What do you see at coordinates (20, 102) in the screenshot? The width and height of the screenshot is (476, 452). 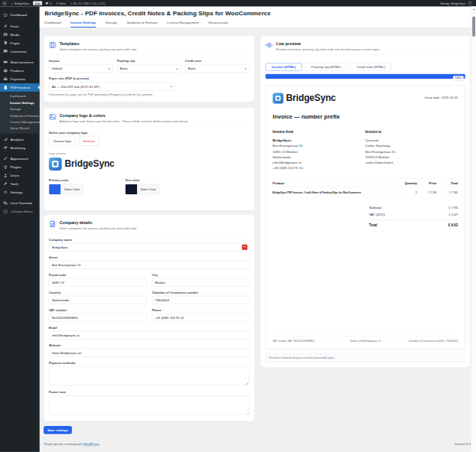 I see `submenu-item-invoice-settings: Invoice Settings` at bounding box center [20, 102].